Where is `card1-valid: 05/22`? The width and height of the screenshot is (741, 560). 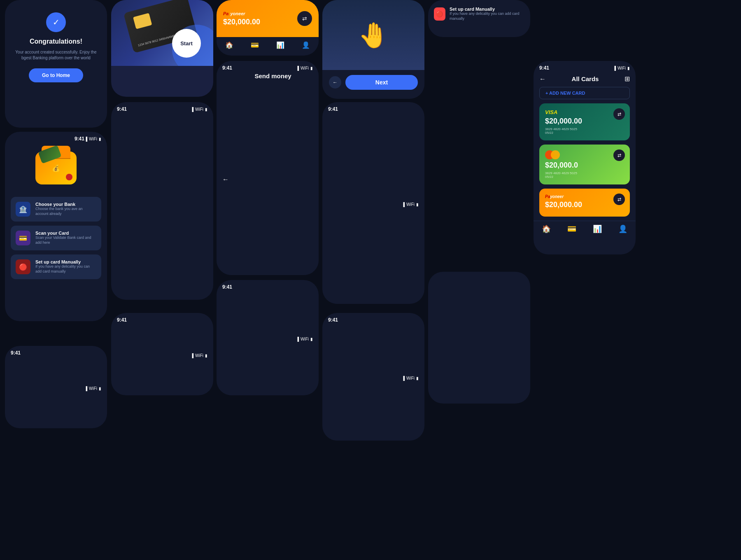
card1-valid: 05/22 is located at coordinates (585, 133).